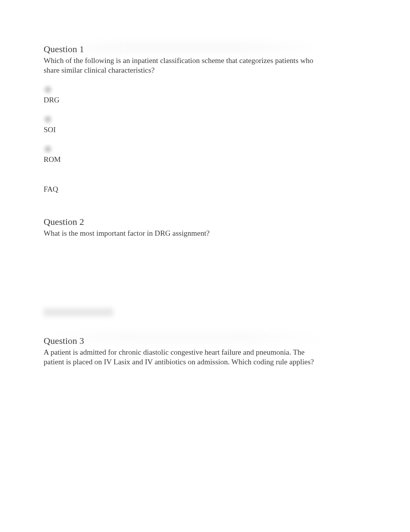 The width and height of the screenshot is (410, 532). What do you see at coordinates (205, 49) in the screenshot?
I see `question-title: Question 1` at bounding box center [205, 49].